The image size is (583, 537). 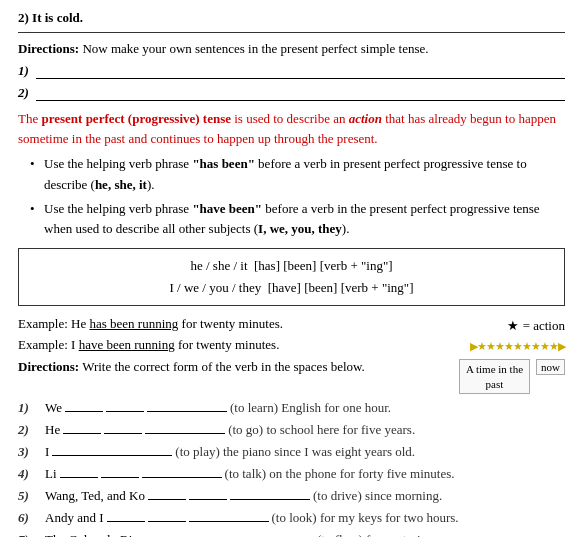 I want to click on ex-subject-6: Andy and I, so click(x=74, y=518).